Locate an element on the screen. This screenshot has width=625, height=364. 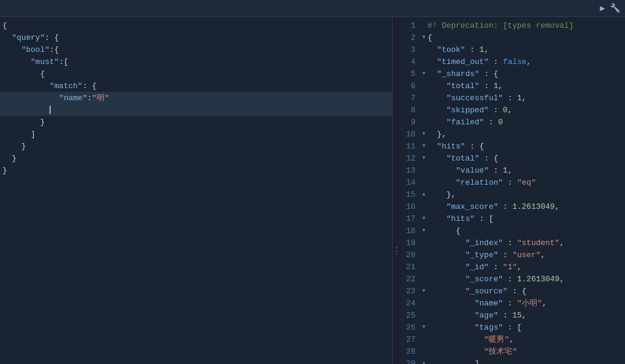
code-token-number: 15 is located at coordinates (517, 315).